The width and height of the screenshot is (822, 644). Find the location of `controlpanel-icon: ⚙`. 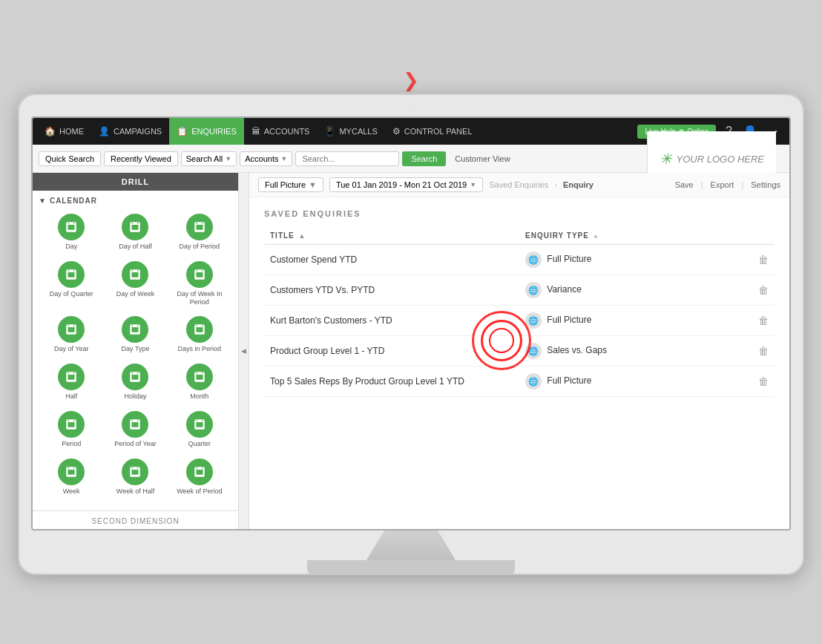

controlpanel-icon: ⚙ is located at coordinates (396, 131).